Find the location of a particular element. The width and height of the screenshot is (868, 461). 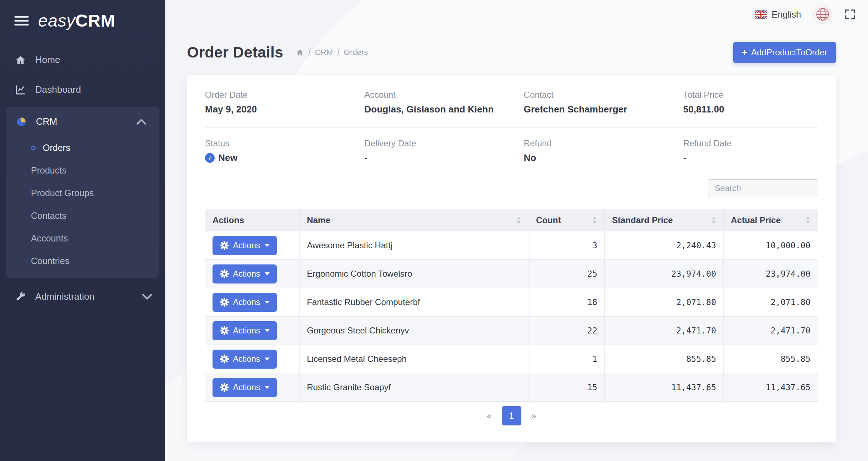

add-product-to-order-button: + AddProductToOrder is located at coordinates (785, 52).